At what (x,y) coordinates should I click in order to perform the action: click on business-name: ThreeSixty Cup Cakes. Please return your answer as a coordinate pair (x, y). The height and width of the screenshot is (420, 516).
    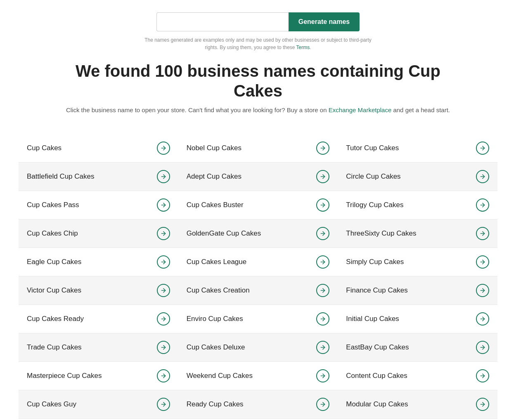
    Looking at the image, I should click on (381, 234).